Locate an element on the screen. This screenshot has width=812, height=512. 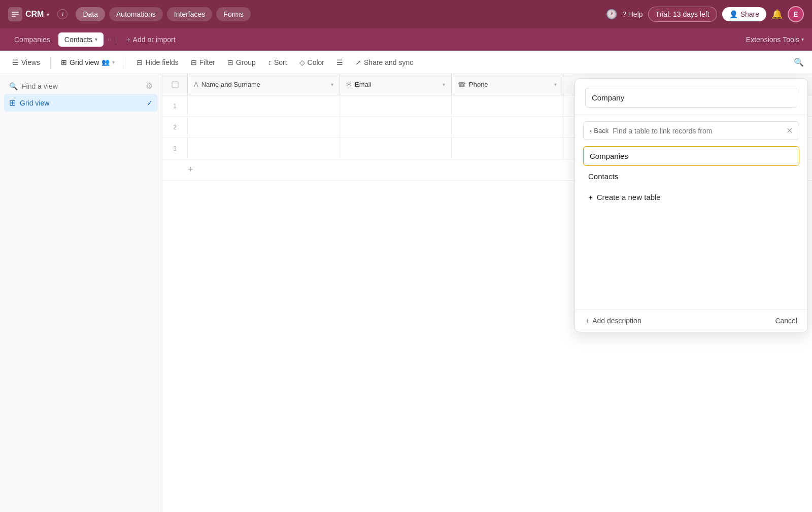
popup-search-row: ‹ Back ✕ is located at coordinates (691, 131).